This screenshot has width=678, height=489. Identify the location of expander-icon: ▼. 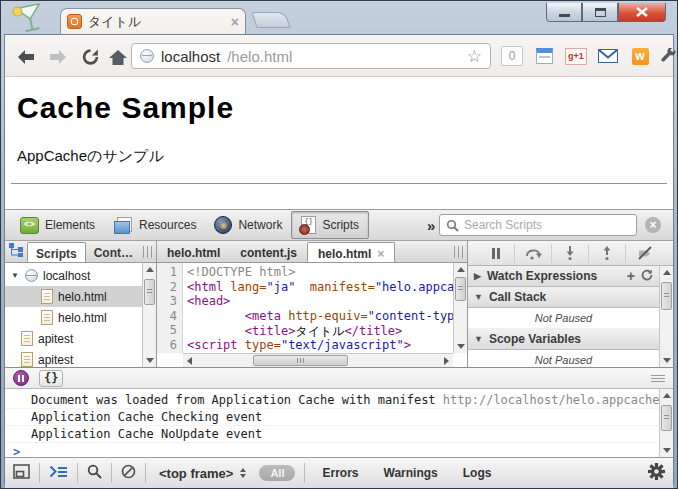
(16, 276).